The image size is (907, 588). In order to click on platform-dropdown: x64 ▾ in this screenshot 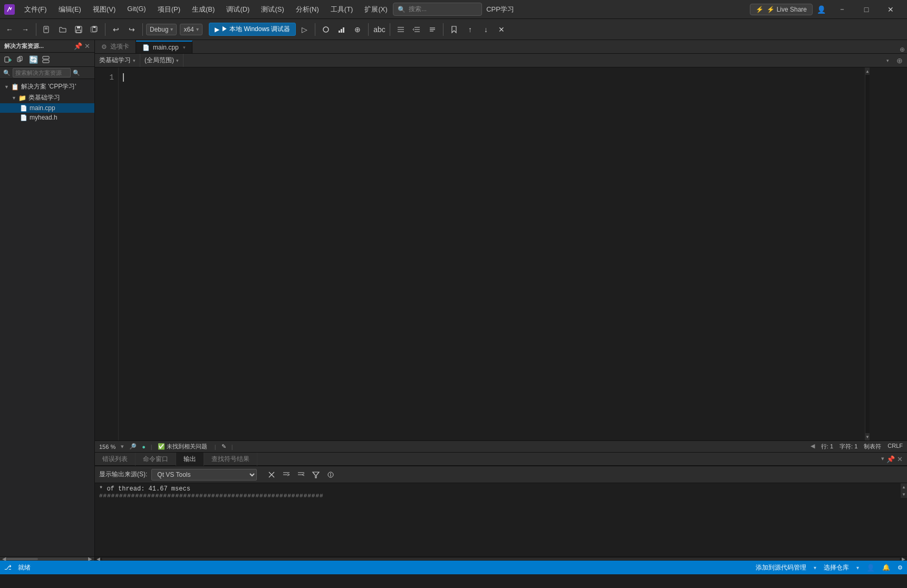, I will do `click(191, 30)`.